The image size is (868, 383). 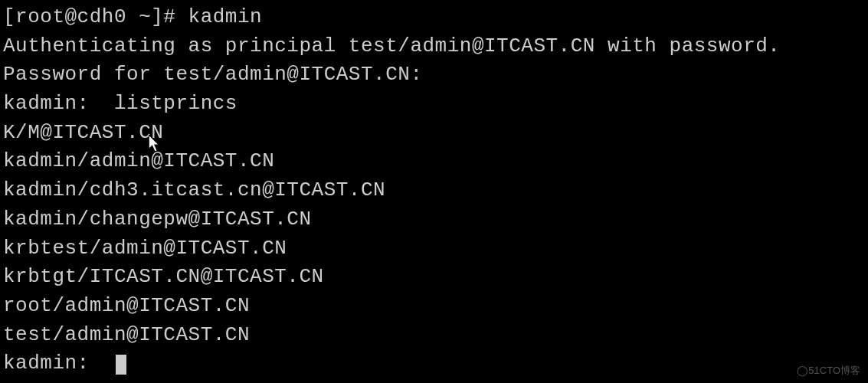 I want to click on principal-entry: kadmin/cdh3.itcast.cn@ITCAST.CN, so click(x=434, y=191).